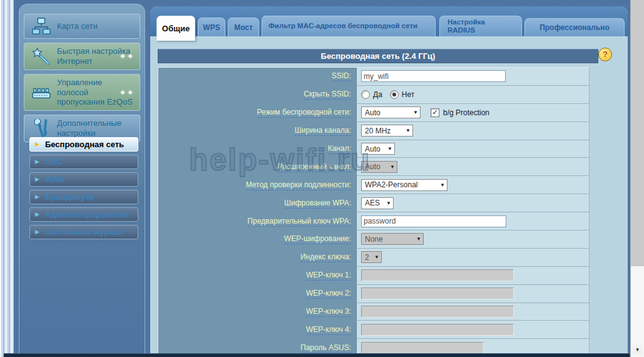 This screenshot has height=357, width=644. What do you see at coordinates (82, 56) in the screenshot?
I see `sidebar-item-quick-internet-setup: Быстрая настройка Интернет✦✦` at bounding box center [82, 56].